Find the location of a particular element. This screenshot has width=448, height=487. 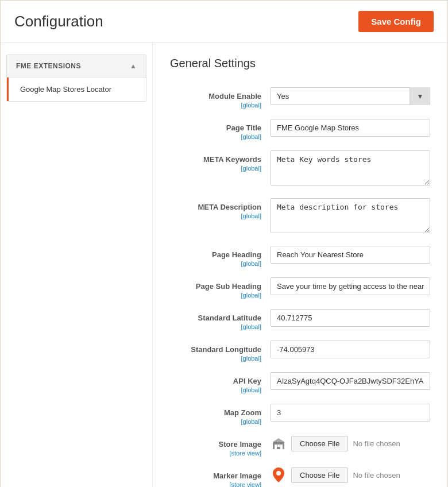

meta-keywords-textarea: Meta Key words stores is located at coordinates (350, 168).